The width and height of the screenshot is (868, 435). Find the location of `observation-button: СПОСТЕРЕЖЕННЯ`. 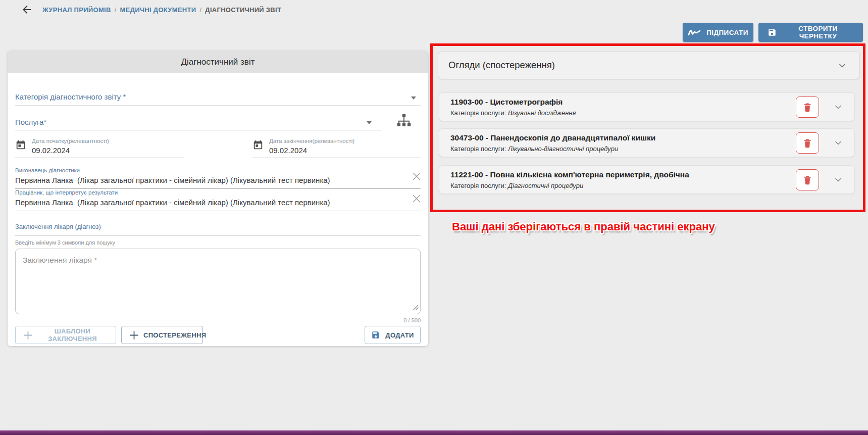

observation-button: СПОСТЕРЕЖЕННЯ is located at coordinates (162, 335).